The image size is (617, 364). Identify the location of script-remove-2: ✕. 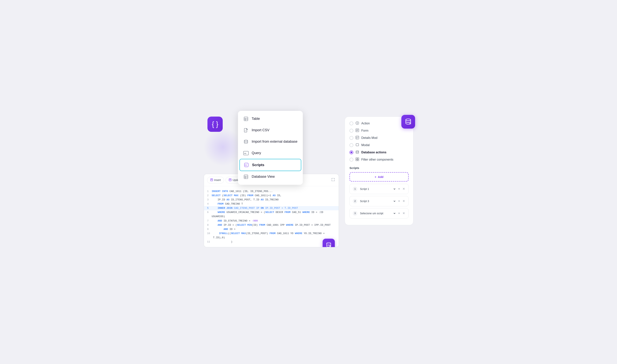
(404, 201).